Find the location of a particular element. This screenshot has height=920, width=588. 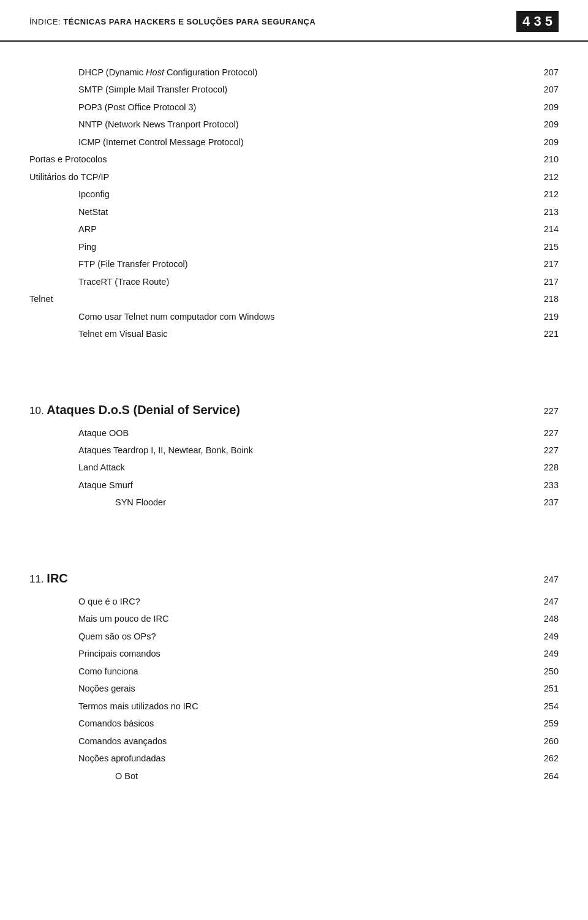

entry-page: 264 is located at coordinates (543, 776).